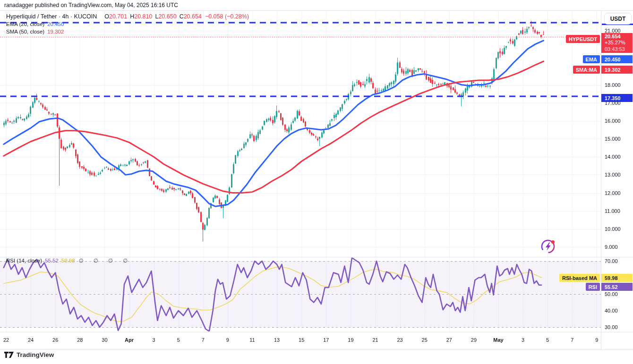 The height and width of the screenshot is (364, 633). I want to click on ema-tag: EMA, so click(591, 59).